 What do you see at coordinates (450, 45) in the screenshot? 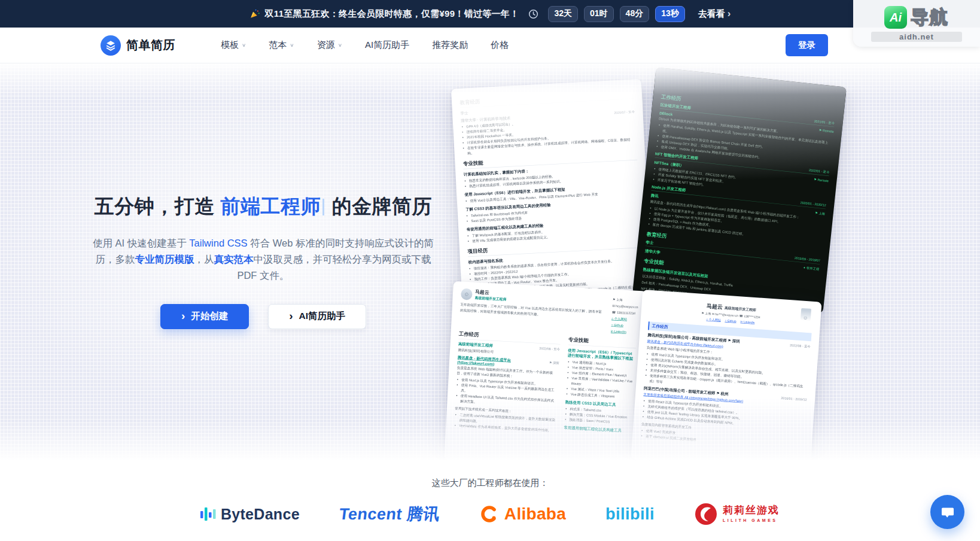
I see `nav-item-label: 推荐奖励` at bounding box center [450, 45].